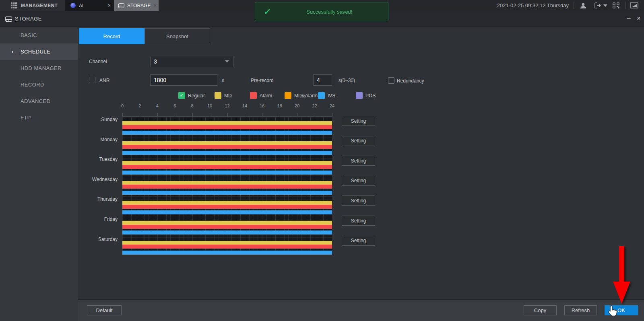 This screenshot has height=321, width=644. What do you see at coordinates (533, 6) in the screenshot?
I see `datetime: 2021-02-25 09:32:12 Thursday` at bounding box center [533, 6].